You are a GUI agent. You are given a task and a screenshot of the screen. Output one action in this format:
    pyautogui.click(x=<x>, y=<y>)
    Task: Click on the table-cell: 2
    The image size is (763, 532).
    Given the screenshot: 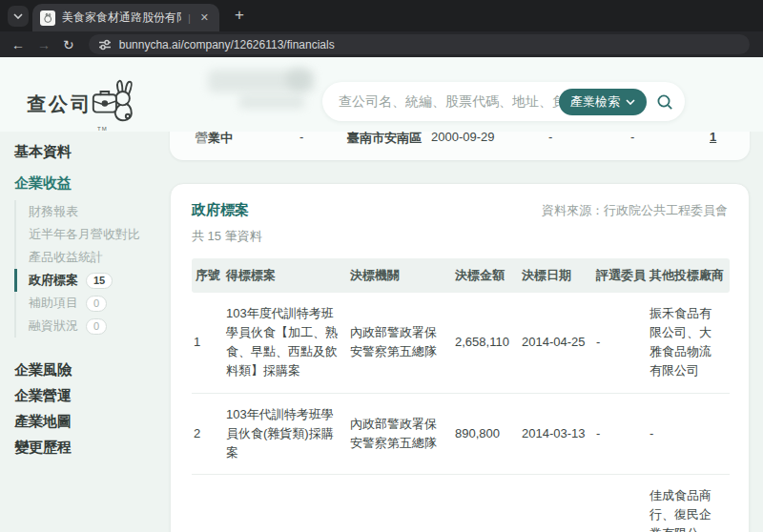 What is the action you would take?
    pyautogui.click(x=208, y=433)
    